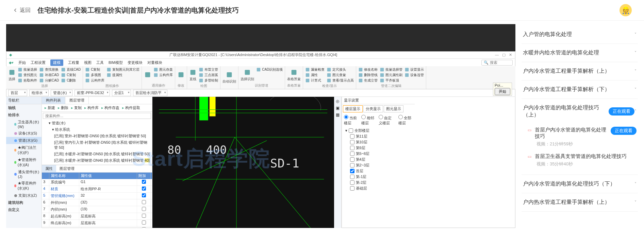  I want to click on floor-item: 第5~8层, so click(378, 154).